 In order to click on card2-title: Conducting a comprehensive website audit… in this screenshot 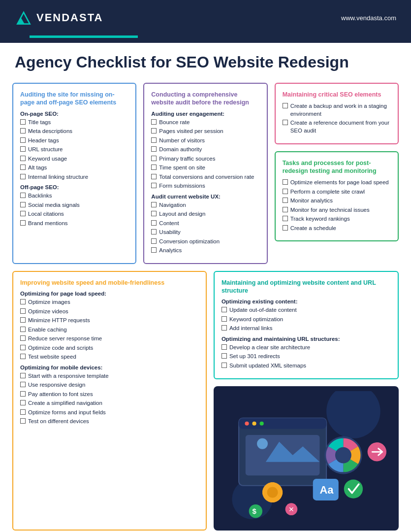, I will do `click(205, 99)`.